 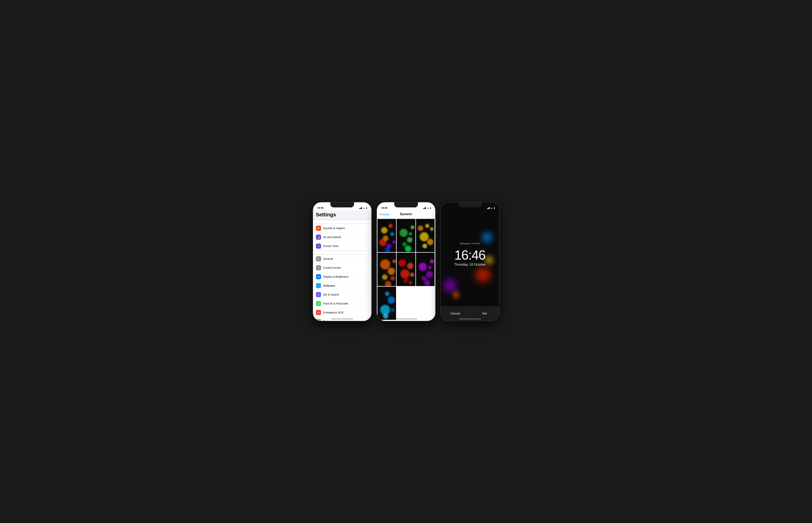 What do you see at coordinates (319, 246) in the screenshot?
I see `screentime-icon: ⏱` at bounding box center [319, 246].